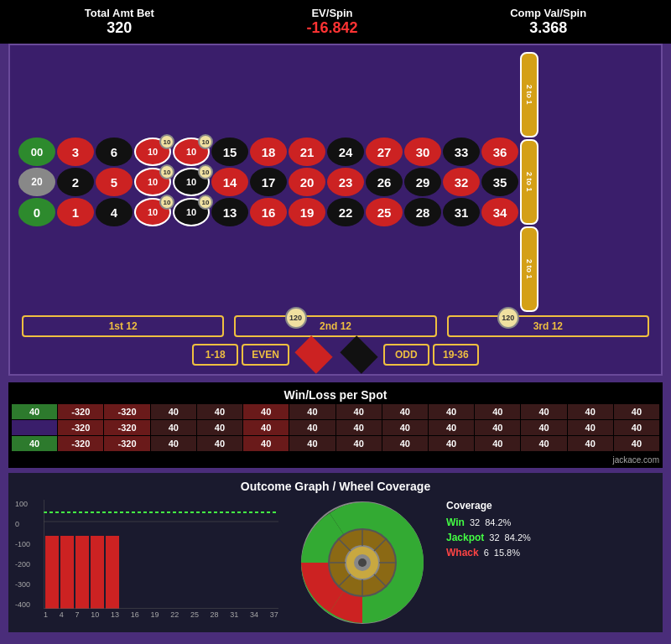  What do you see at coordinates (637, 444) in the screenshot?
I see `wl-r3-c13: 40` at bounding box center [637, 444].